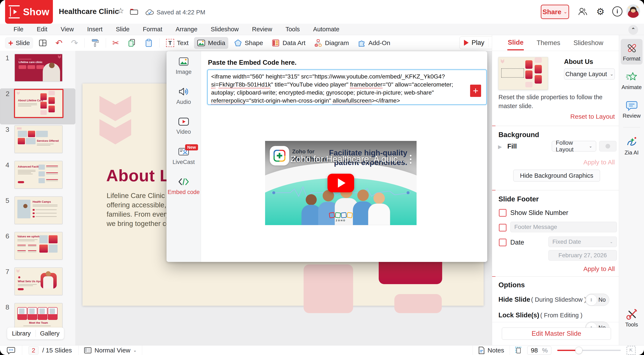 This screenshot has width=644, height=355. What do you see at coordinates (43, 43) in the screenshot?
I see `layout-button` at bounding box center [43, 43].